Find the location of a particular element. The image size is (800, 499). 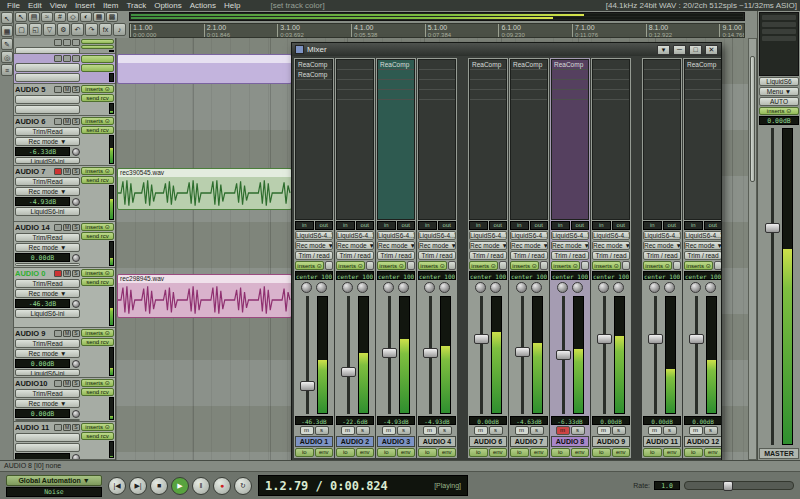

transport-button-icon: ▶ is located at coordinates (180, 486).